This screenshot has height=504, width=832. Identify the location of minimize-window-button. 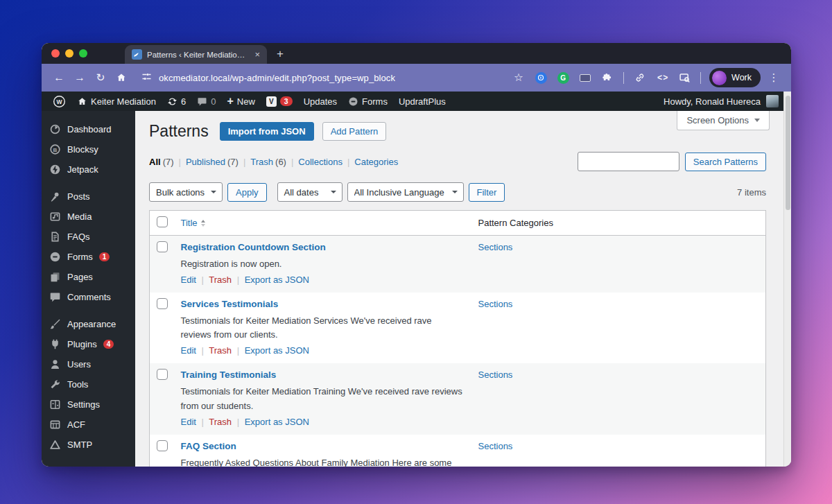
(69, 53).